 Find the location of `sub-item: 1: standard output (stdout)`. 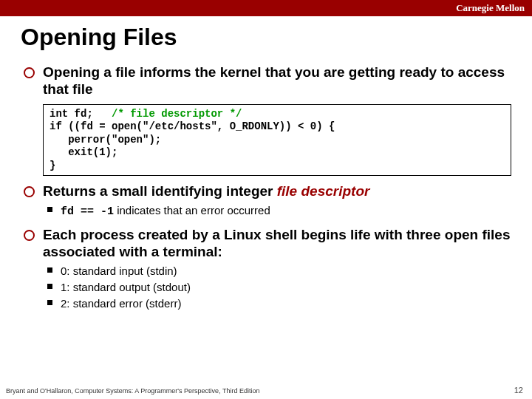

sub-item: 1: standard output (stdout) is located at coordinates (277, 287).